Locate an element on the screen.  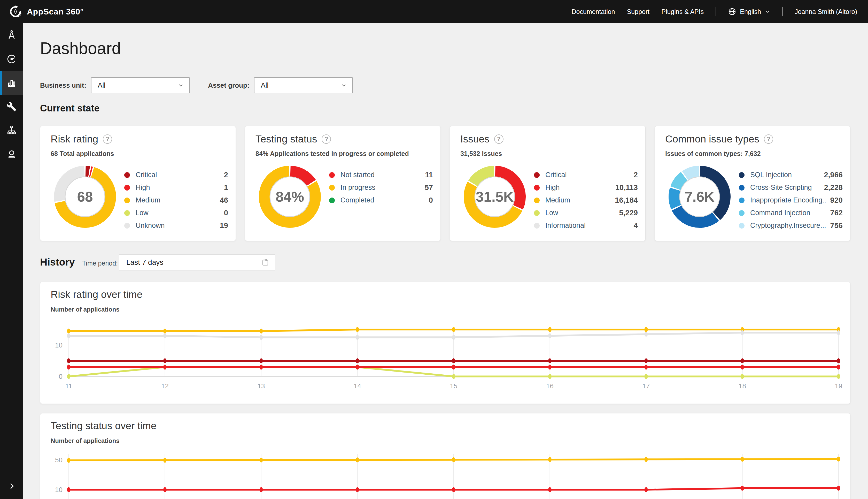
chevron-right-icon is located at coordinates (12, 486).